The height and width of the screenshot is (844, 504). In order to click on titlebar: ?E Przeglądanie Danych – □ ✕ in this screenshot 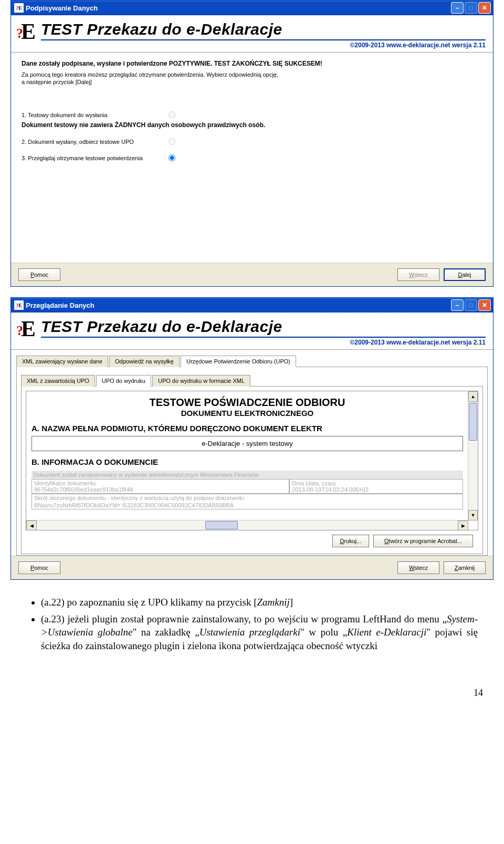, I will do `click(252, 305)`.